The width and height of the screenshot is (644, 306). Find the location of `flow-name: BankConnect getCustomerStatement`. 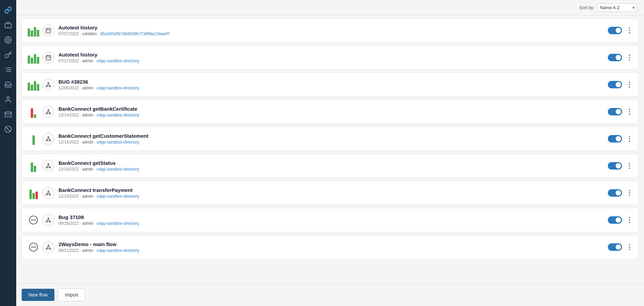

flow-name: BankConnect getCustomerStatement is located at coordinates (333, 136).